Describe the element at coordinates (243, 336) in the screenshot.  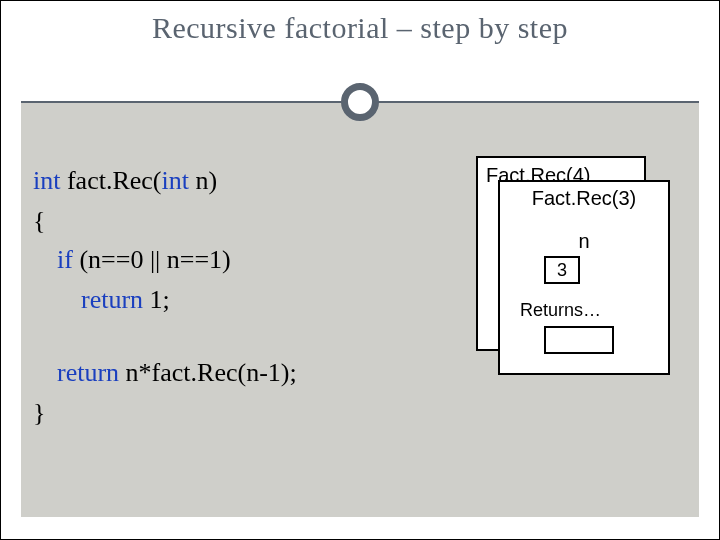
I see `code-gap` at that location.